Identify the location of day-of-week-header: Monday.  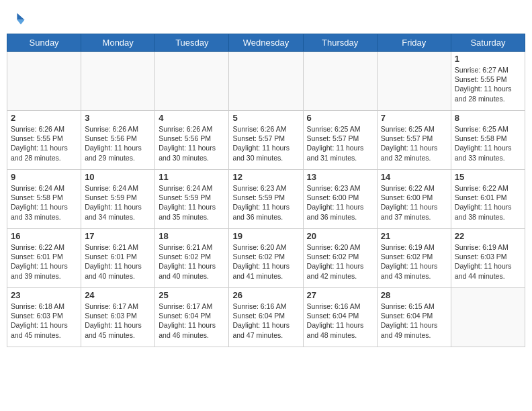
(118, 43).